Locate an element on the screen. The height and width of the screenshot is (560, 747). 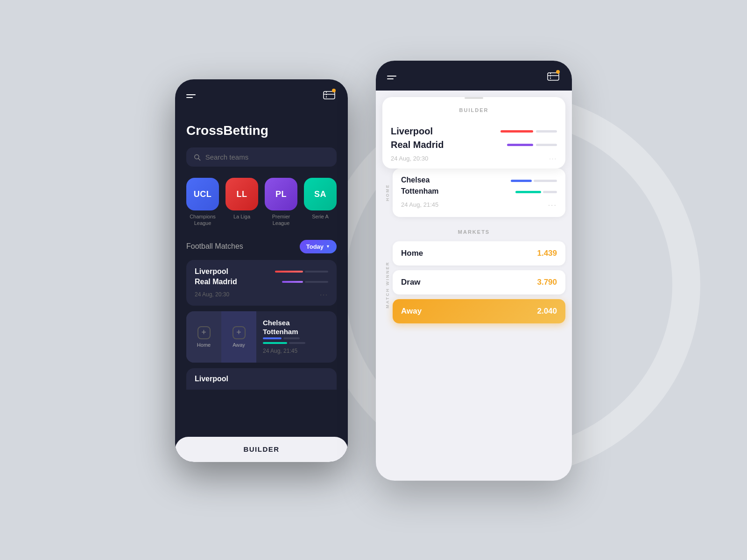
market-label-draw: Draw is located at coordinates (411, 282).